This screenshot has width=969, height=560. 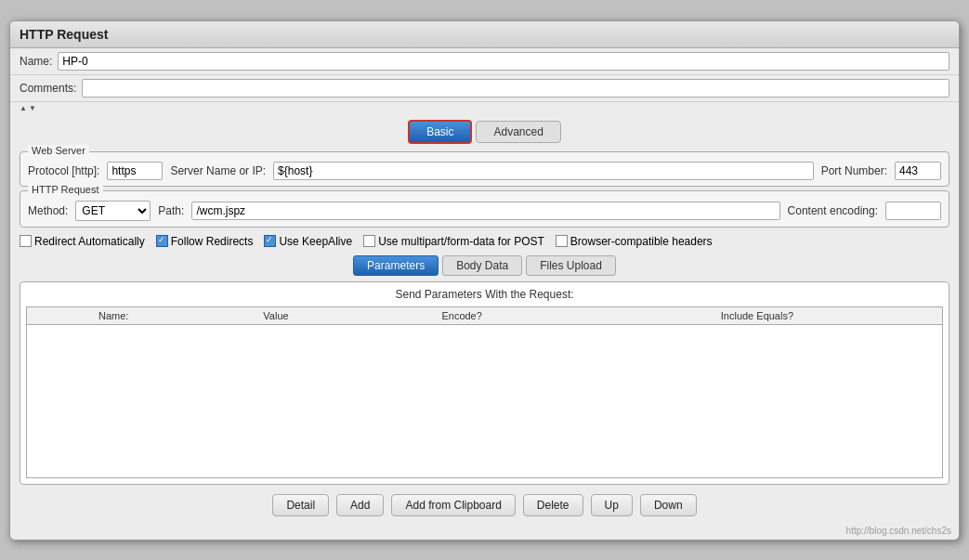 I want to click on col-value-header: Value, so click(x=275, y=316).